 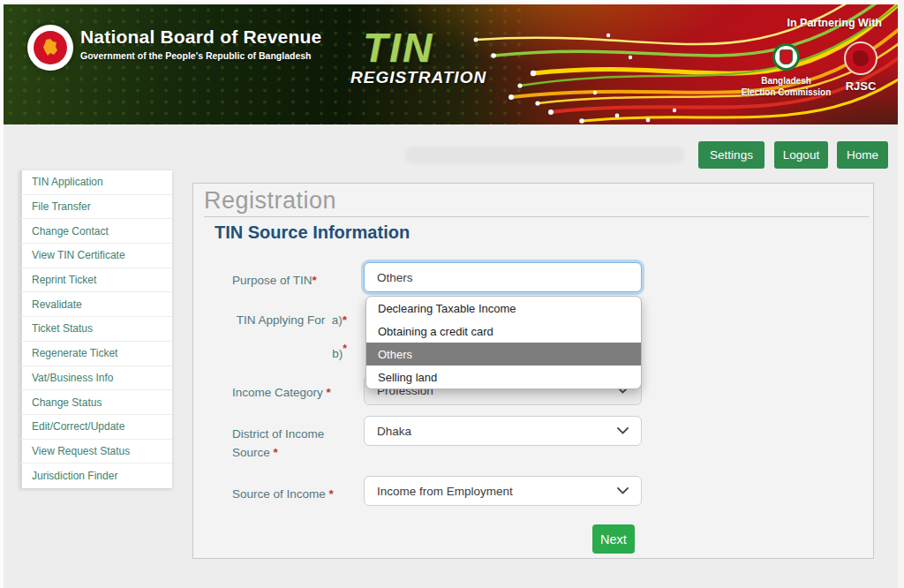 What do you see at coordinates (95, 207) in the screenshot?
I see `sidebar-item-file-transfer: File Transfer` at bounding box center [95, 207].